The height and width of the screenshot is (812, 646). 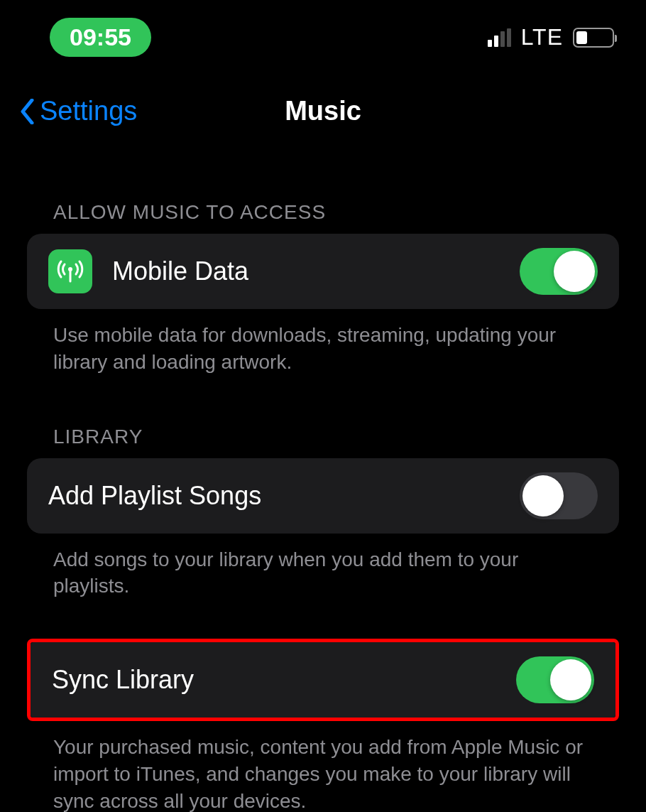 What do you see at coordinates (78, 111) in the screenshot?
I see `back-button: Settings` at bounding box center [78, 111].